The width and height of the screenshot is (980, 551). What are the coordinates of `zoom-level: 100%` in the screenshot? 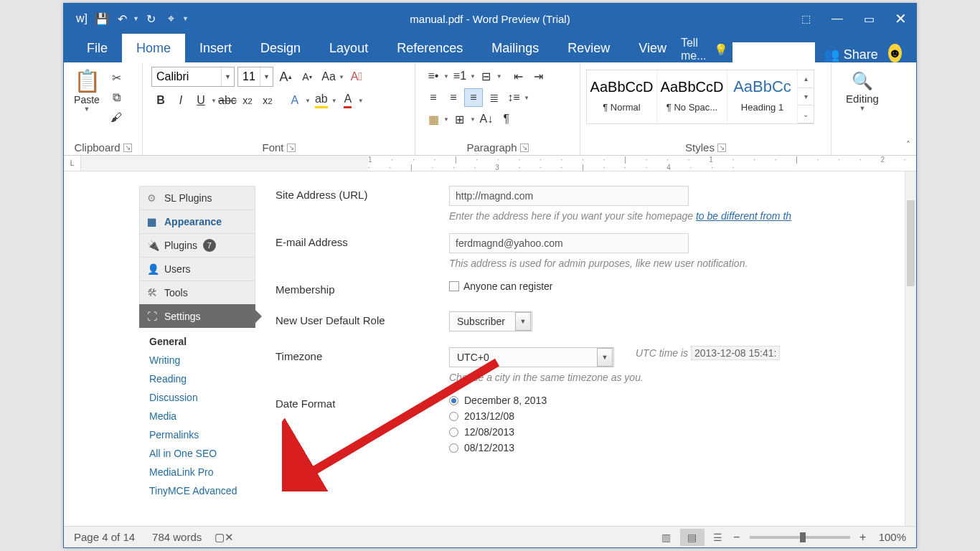 It's located at (892, 537).